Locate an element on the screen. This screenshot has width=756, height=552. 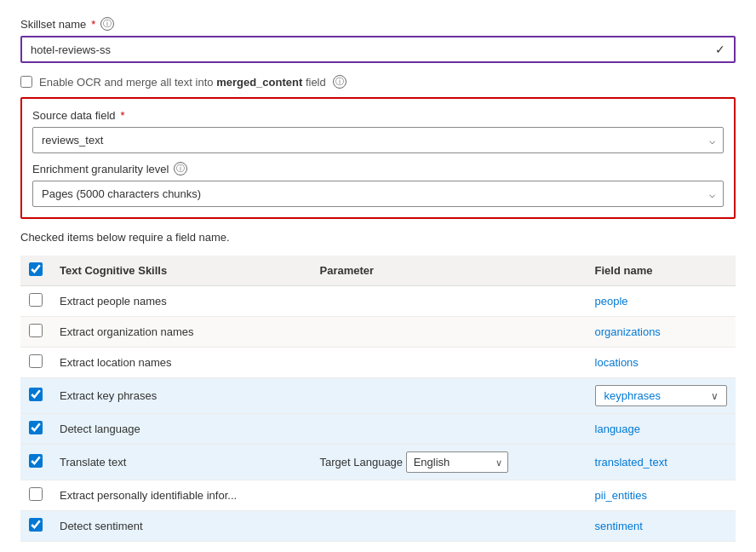
skill-param-translate-text: Target Language English∨ is located at coordinates (450, 463).